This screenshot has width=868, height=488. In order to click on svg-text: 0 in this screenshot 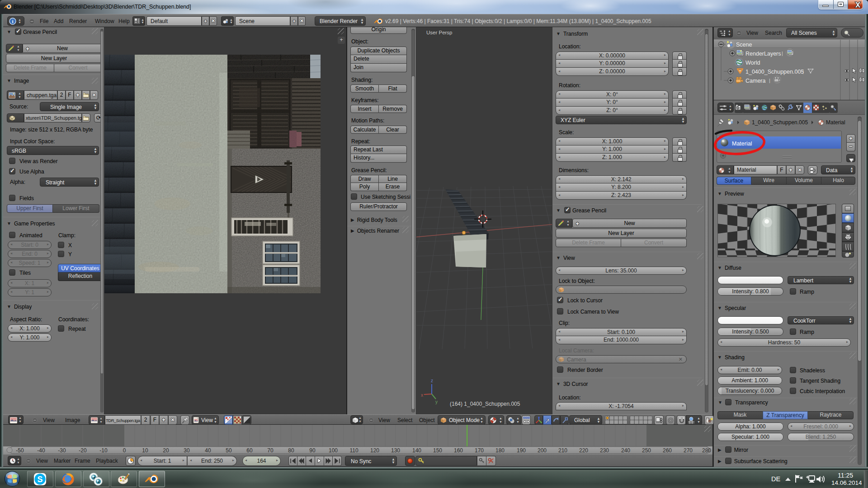, I will do `click(125, 450)`.